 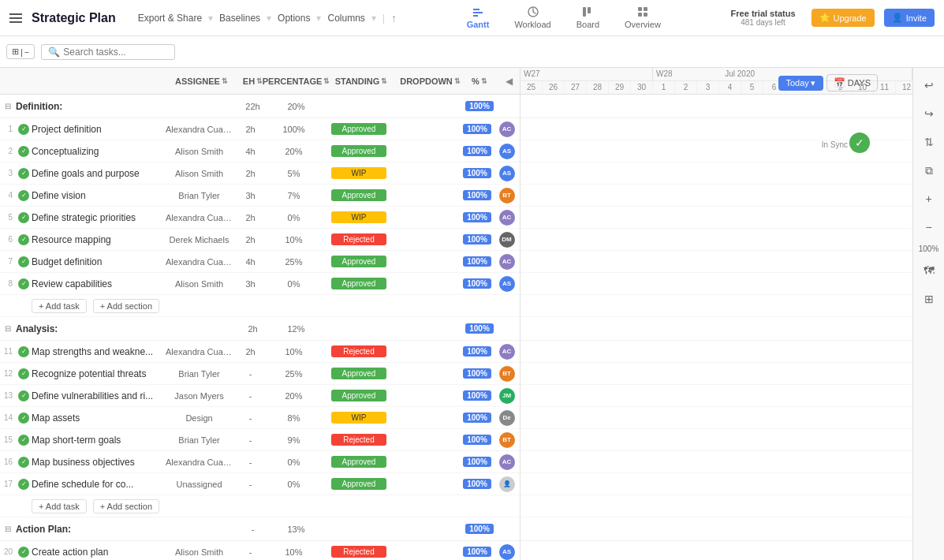 What do you see at coordinates (904, 88) in the screenshot?
I see `gantt-day-12: 12` at bounding box center [904, 88].